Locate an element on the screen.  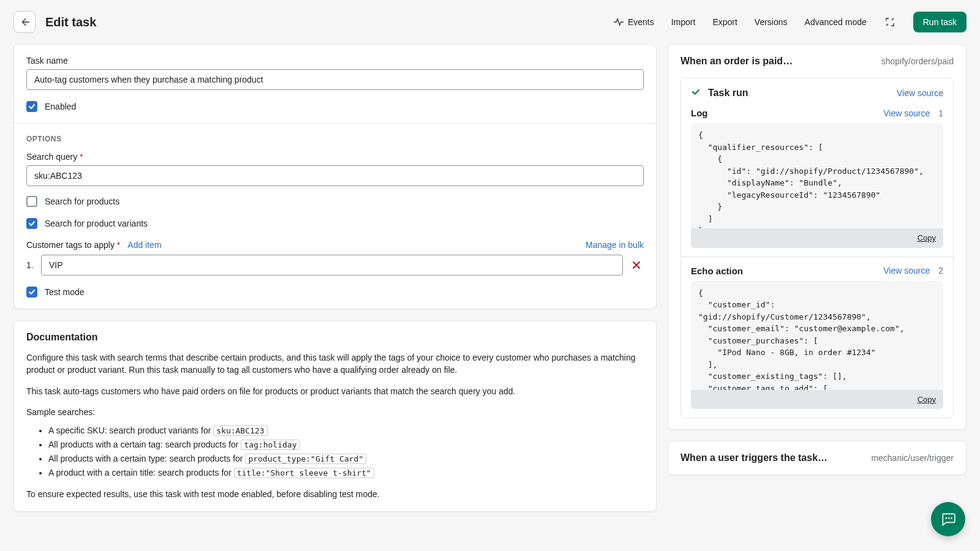
log-code-block: { "qualifier_resources": [ { "id": "gid:… is located at coordinates (817, 186).